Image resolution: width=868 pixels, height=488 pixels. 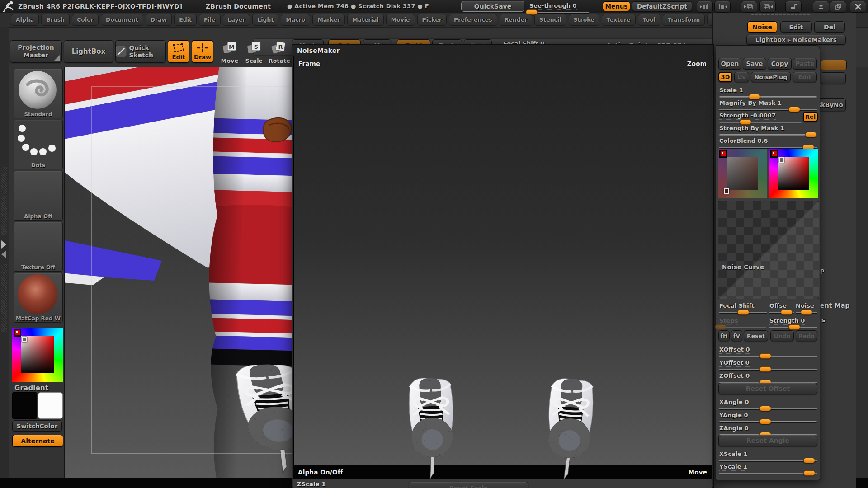 What do you see at coordinates (230, 52) in the screenshot?
I see `move-button: M Move` at bounding box center [230, 52].